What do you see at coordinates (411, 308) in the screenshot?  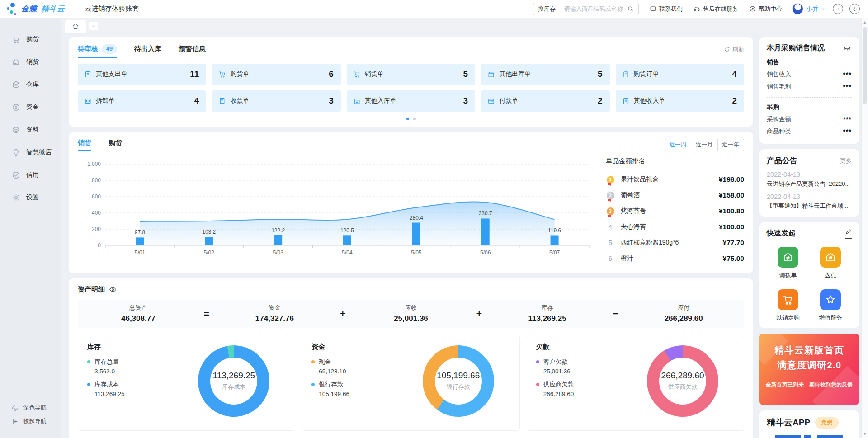 I see `formula-label: 应收` at bounding box center [411, 308].